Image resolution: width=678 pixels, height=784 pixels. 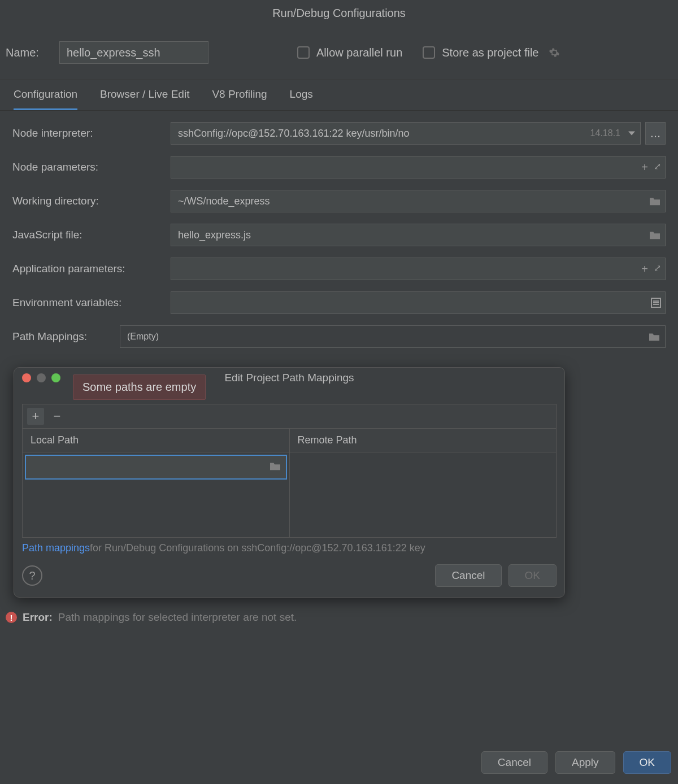 What do you see at coordinates (289, 483) in the screenshot?
I see `path-mappings-table: Local Path Remote Path` at bounding box center [289, 483].